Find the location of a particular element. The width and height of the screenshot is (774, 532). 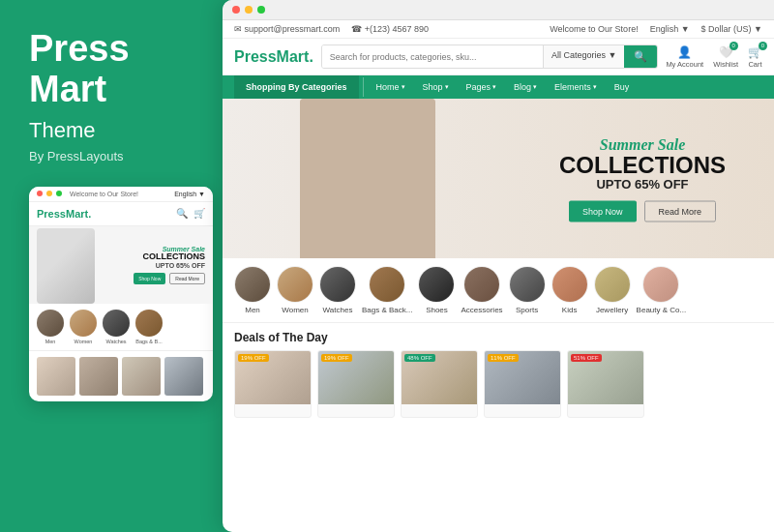

cat-item-men: Men is located at coordinates (253, 290).